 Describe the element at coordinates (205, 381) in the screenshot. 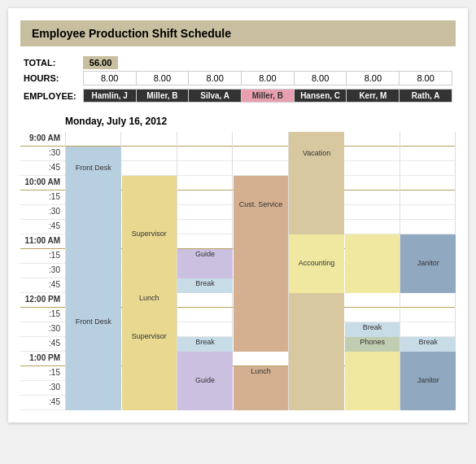

I see `schedule-block: Guide` at that location.